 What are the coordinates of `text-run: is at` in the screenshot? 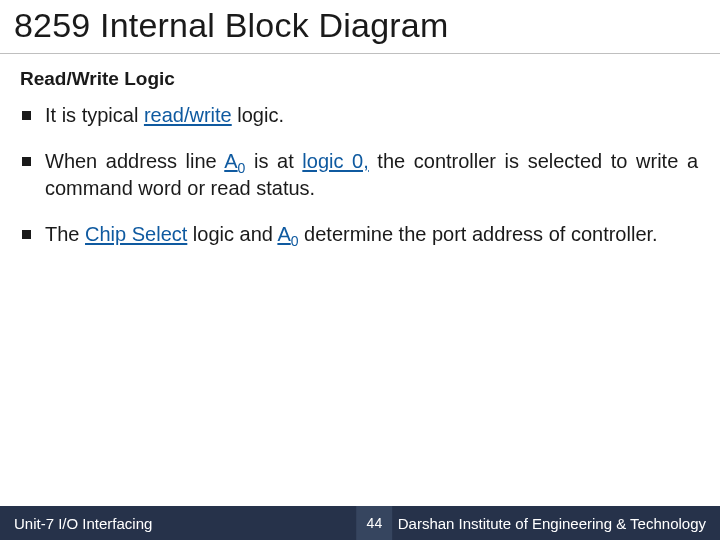 It's located at (274, 161).